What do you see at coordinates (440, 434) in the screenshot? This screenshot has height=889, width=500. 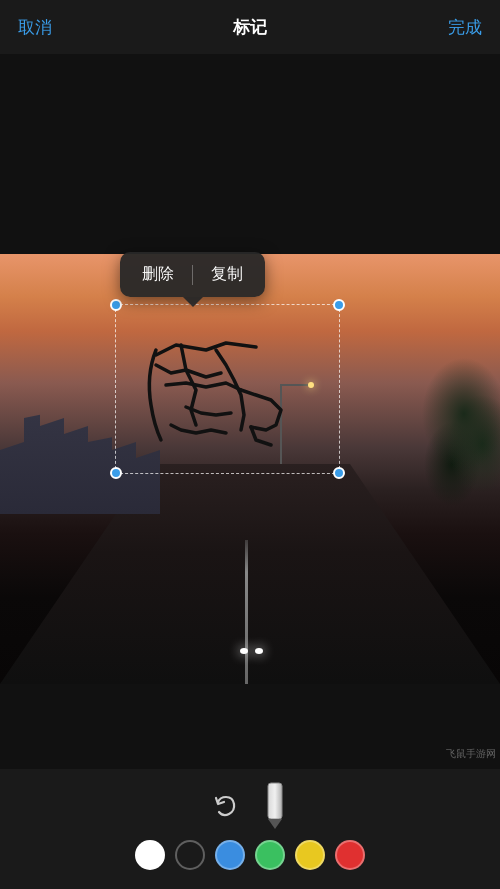 I see `trees-right` at bounding box center [440, 434].